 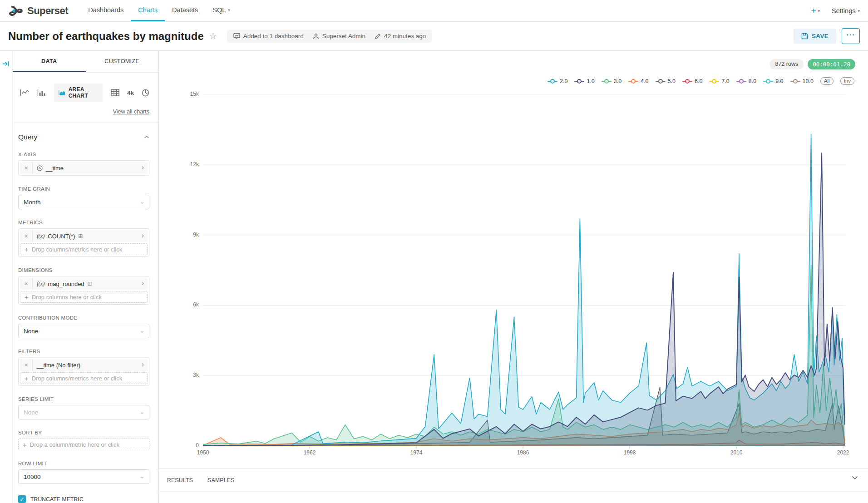 I want to click on collapse-results-icon, so click(x=855, y=478).